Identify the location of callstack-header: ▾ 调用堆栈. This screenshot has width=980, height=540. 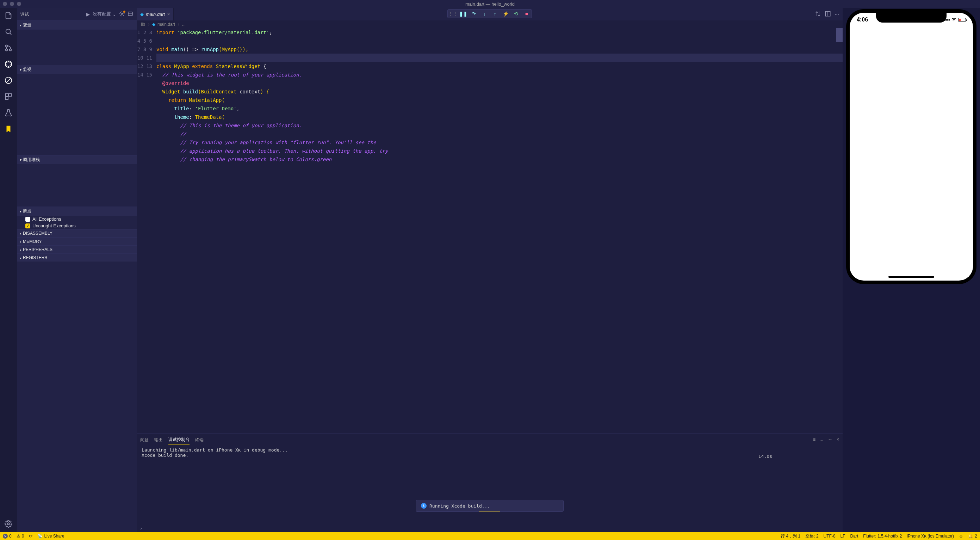
(77, 160).